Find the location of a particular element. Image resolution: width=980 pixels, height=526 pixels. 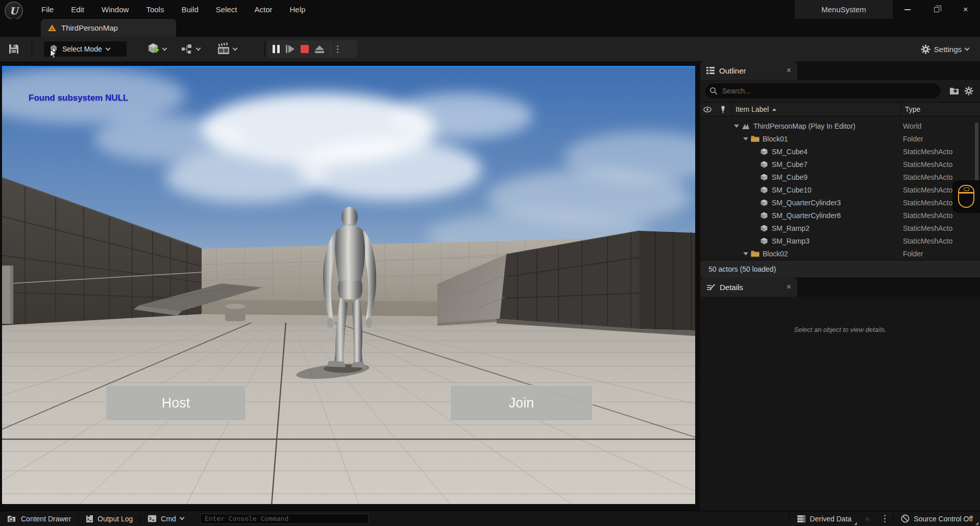

item-label-column-header: Item Label is located at coordinates (816, 109).